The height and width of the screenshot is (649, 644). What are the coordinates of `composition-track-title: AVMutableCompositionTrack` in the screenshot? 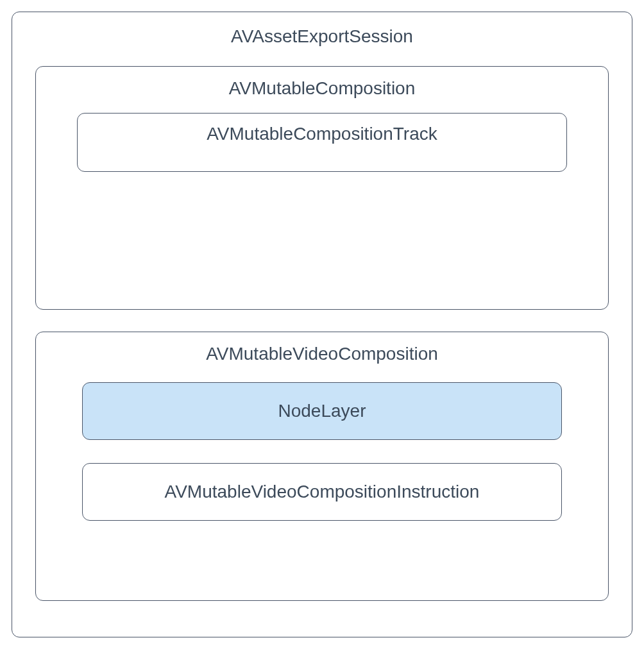 It's located at (322, 134).